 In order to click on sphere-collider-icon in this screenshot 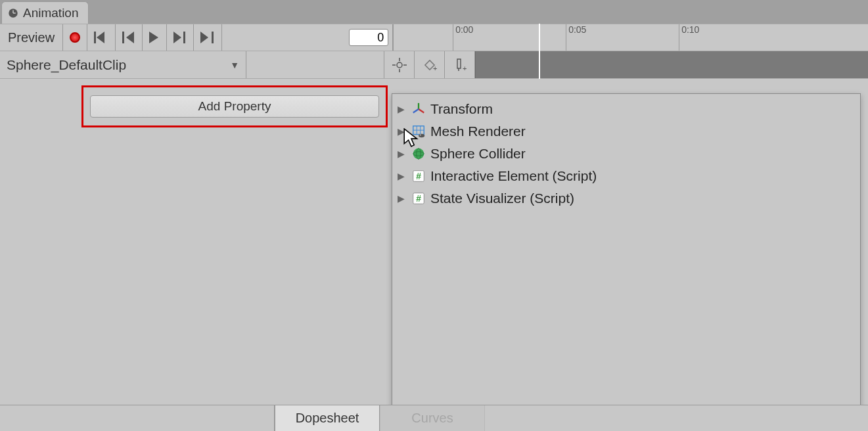, I will do `click(419, 154)`.